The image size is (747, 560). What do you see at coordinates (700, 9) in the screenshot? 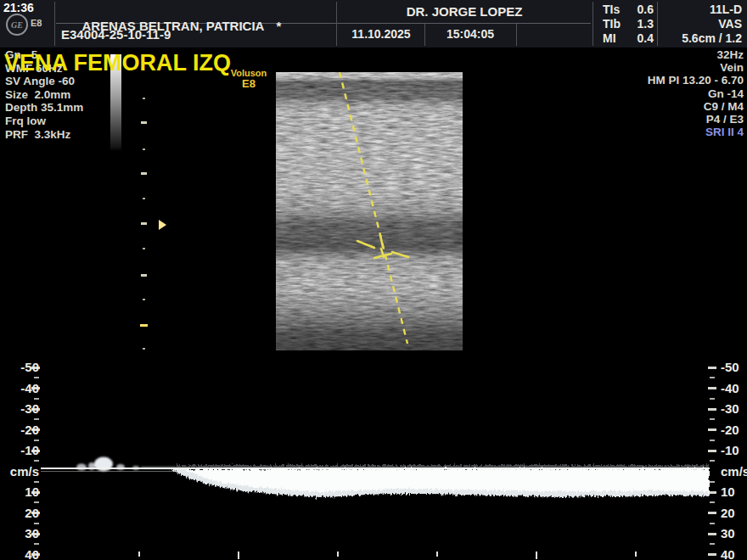
I see `probe-model: 11L-D` at bounding box center [700, 9].